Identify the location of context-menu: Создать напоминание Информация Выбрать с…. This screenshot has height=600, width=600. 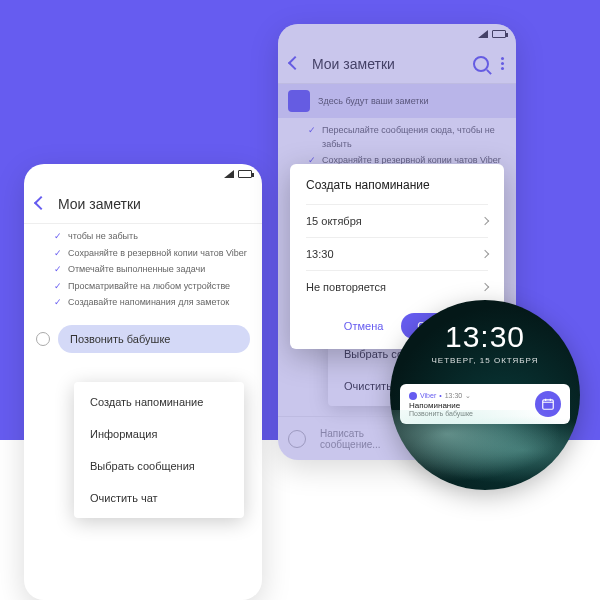
(159, 450).